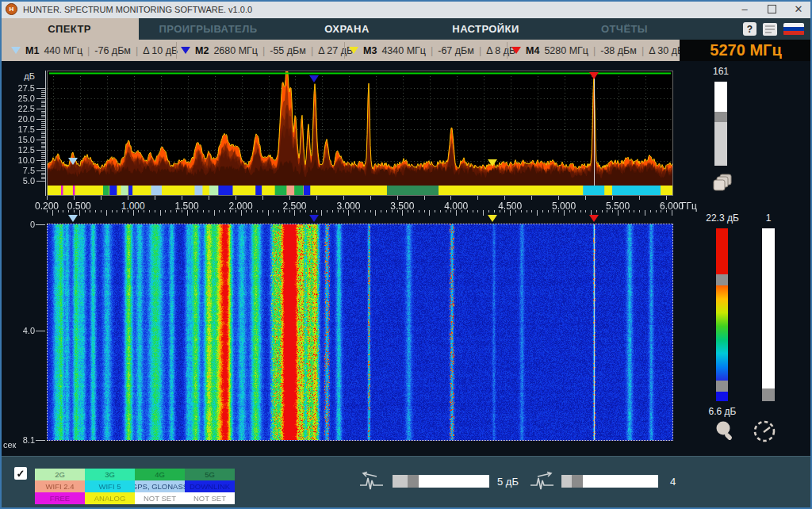 The image size is (812, 509). What do you see at coordinates (577, 481) in the screenshot?
I see `count-slider-handle` at bounding box center [577, 481].